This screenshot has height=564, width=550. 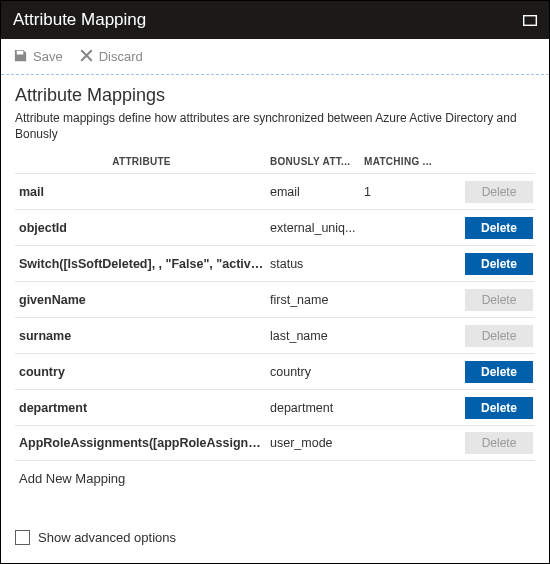 What do you see at coordinates (142, 300) in the screenshot?
I see `cell-attribute: givenName` at bounding box center [142, 300].